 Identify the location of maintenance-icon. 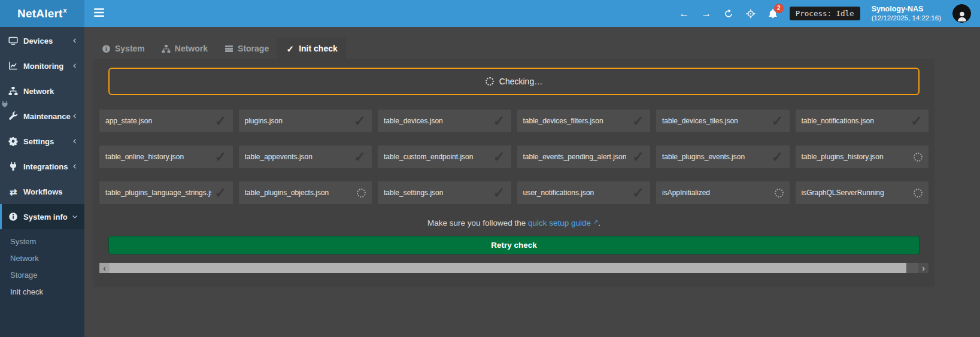
(13, 116).